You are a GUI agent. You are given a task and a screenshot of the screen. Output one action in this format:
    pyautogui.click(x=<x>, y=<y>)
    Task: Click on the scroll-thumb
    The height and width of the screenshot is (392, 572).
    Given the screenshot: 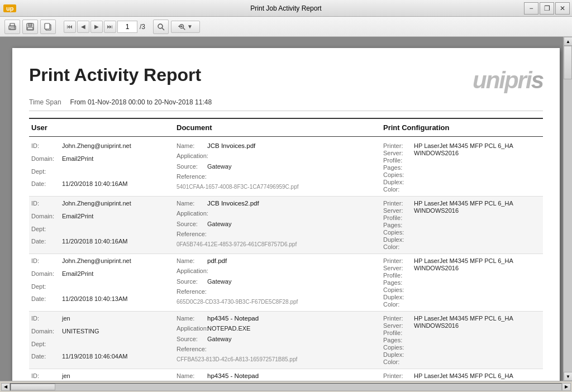 What is the action you would take?
    pyautogui.click(x=568, y=63)
    